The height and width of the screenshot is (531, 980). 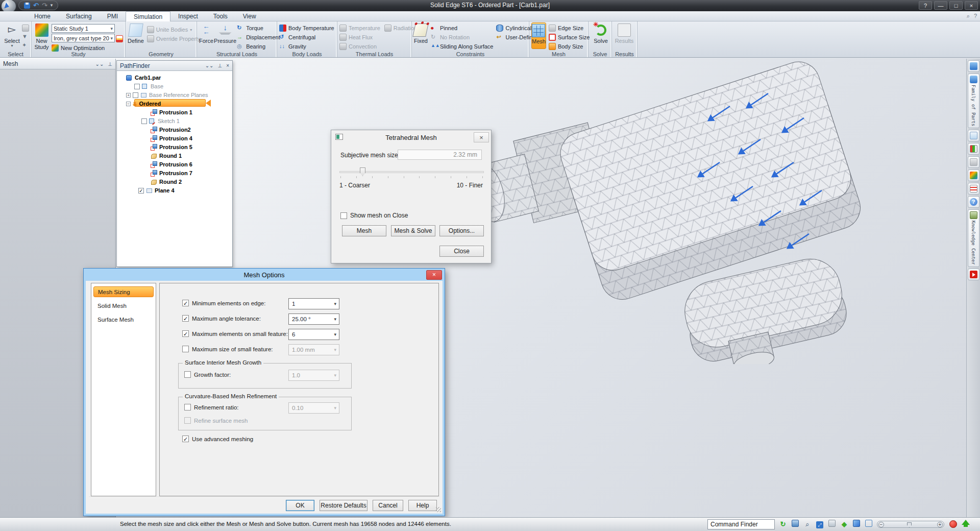 I want to click on tree-item-protrusion-5: Protrusion 5, so click(x=172, y=147).